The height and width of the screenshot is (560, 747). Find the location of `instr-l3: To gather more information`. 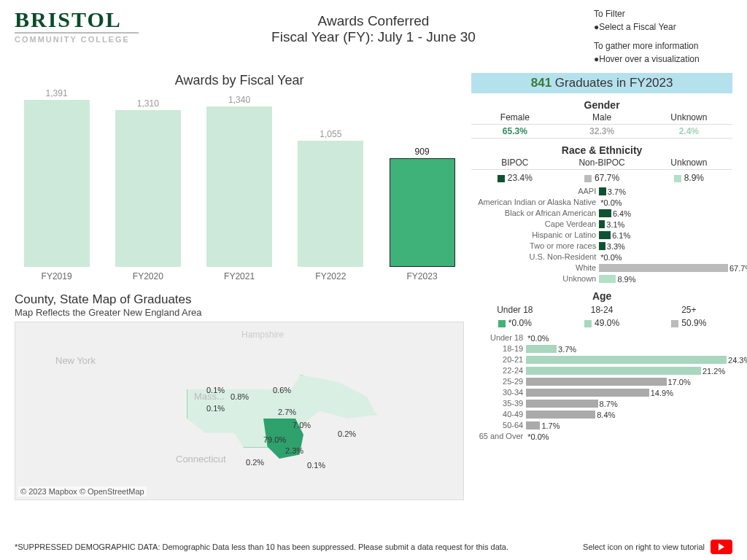

instr-l3: To gather more information is located at coordinates (663, 46).